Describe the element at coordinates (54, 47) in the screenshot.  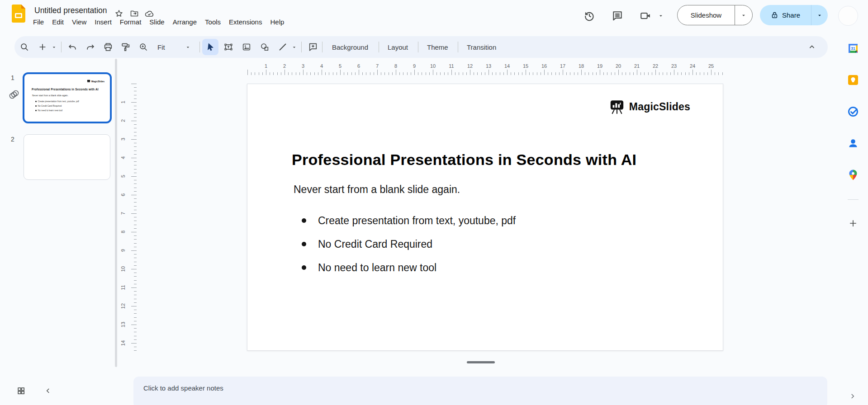
I see `new-slide-caret-icon` at that location.